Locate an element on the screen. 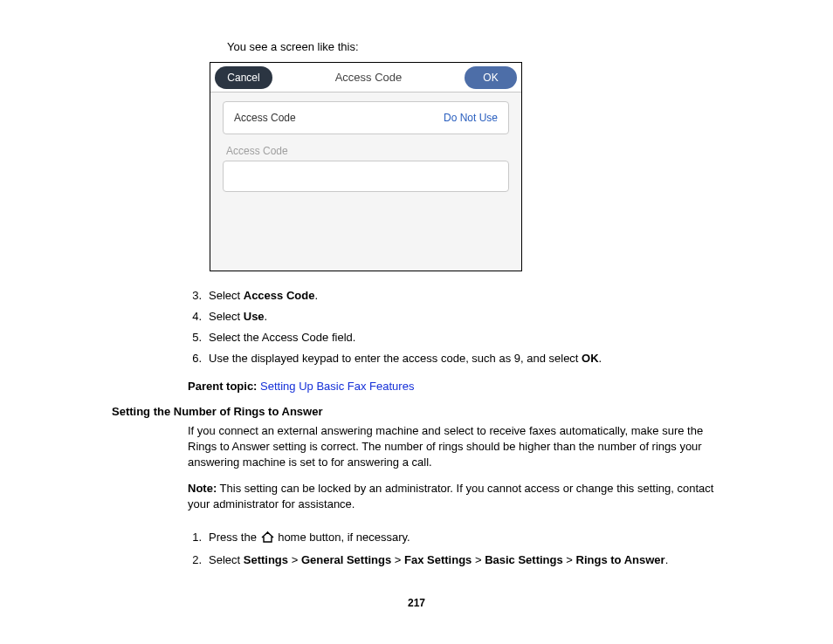  section-heading: Setting the Number of Rings to Answer is located at coordinates (472, 412).